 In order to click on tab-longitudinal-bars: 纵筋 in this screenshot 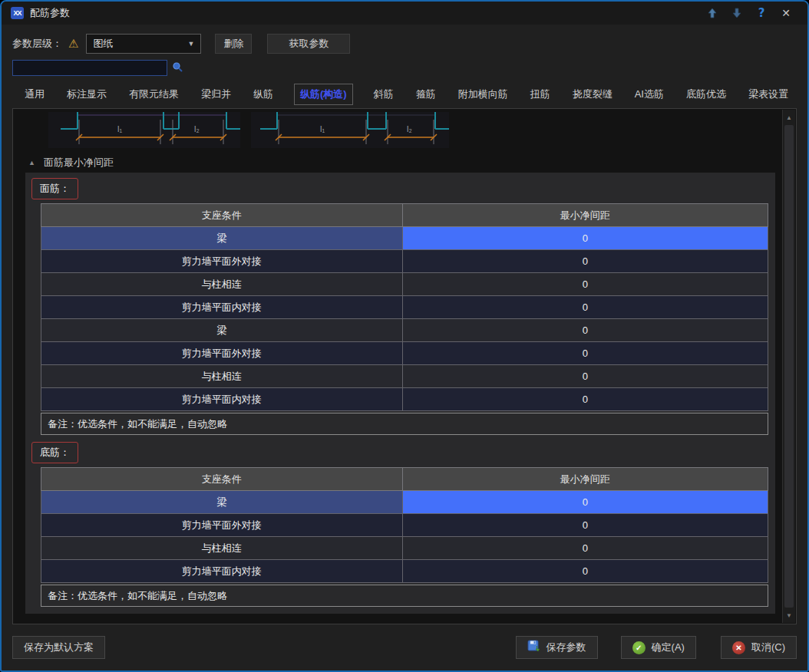, I will do `click(263, 94)`.